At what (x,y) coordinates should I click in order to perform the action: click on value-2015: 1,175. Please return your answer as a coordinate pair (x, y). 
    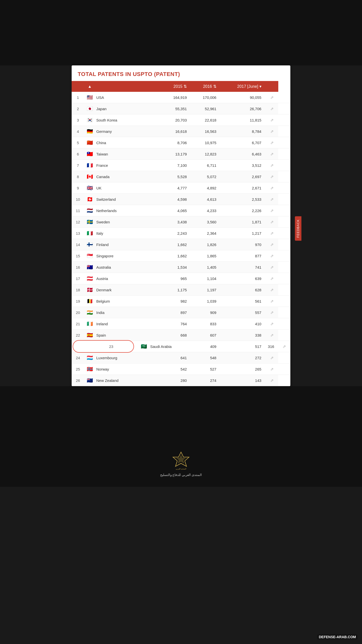
    Looking at the image, I should click on (165, 290).